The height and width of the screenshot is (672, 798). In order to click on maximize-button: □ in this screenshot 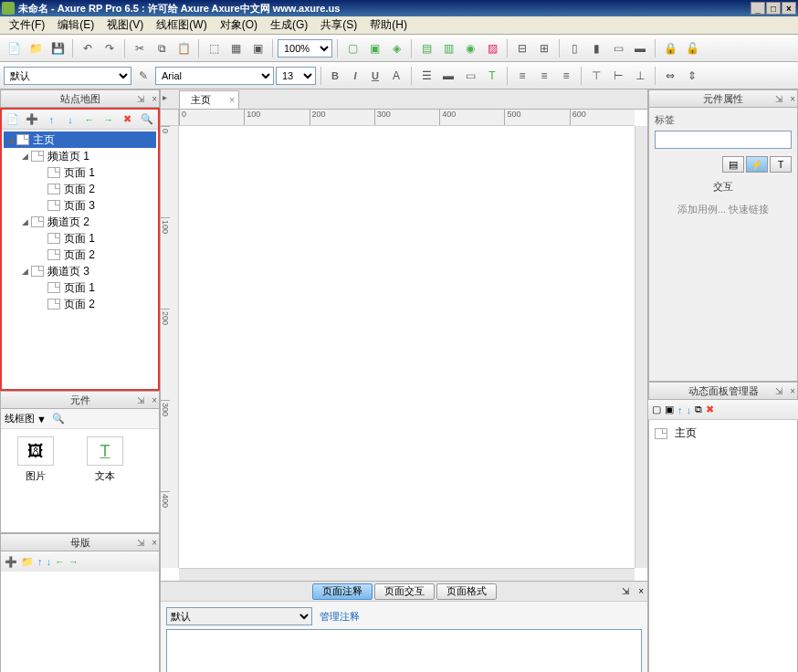, I will do `click(773, 8)`.